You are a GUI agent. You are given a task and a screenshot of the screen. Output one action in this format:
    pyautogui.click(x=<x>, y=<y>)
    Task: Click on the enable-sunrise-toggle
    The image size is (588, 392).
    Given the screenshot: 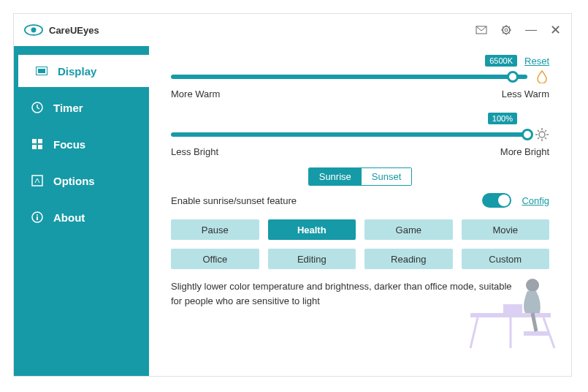 What is the action you would take?
    pyautogui.click(x=497, y=200)
    